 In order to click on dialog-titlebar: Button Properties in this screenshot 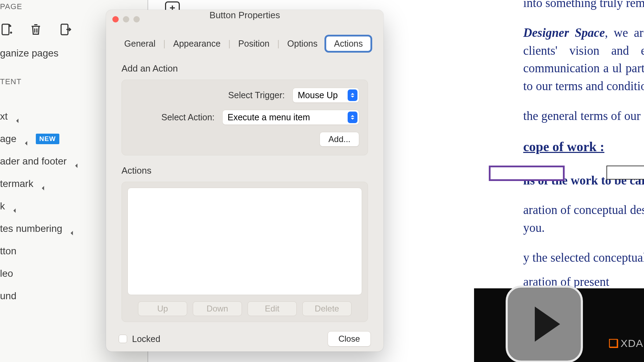, I will do `click(245, 15)`.